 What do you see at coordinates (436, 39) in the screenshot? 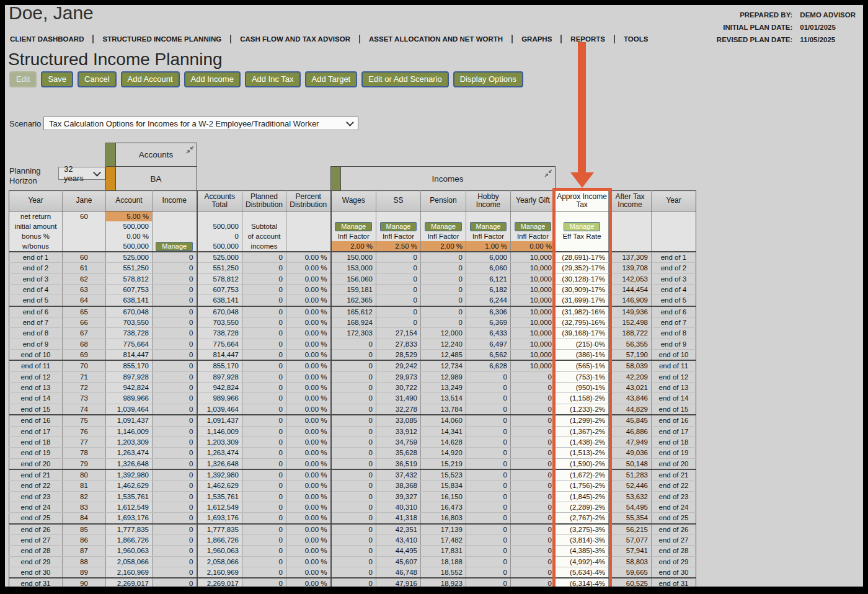
I see `nav-item-asset-allocation-and-net-worth: ASSET ALLOCATION AND NET WORTH` at bounding box center [436, 39].